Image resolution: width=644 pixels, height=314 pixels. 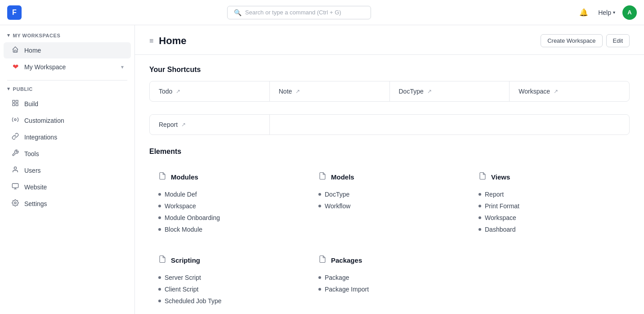 What do you see at coordinates (604, 13) in the screenshot?
I see `help-label: Help` at bounding box center [604, 13].